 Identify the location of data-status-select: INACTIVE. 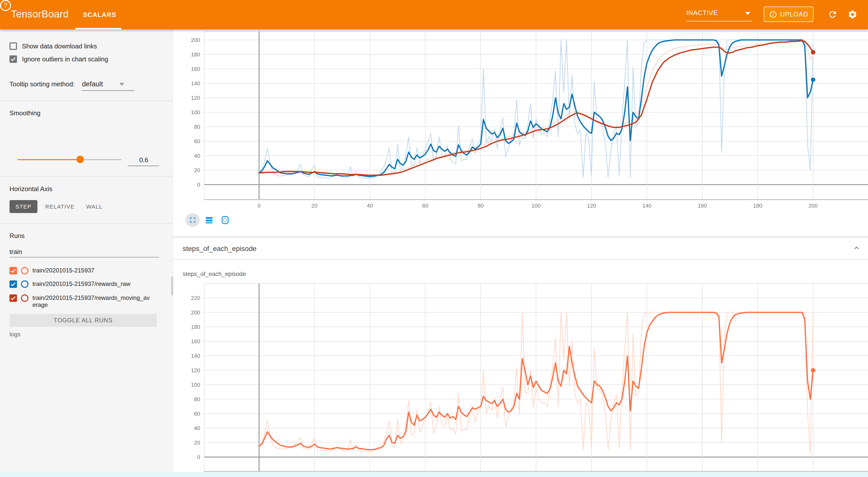
(719, 14).